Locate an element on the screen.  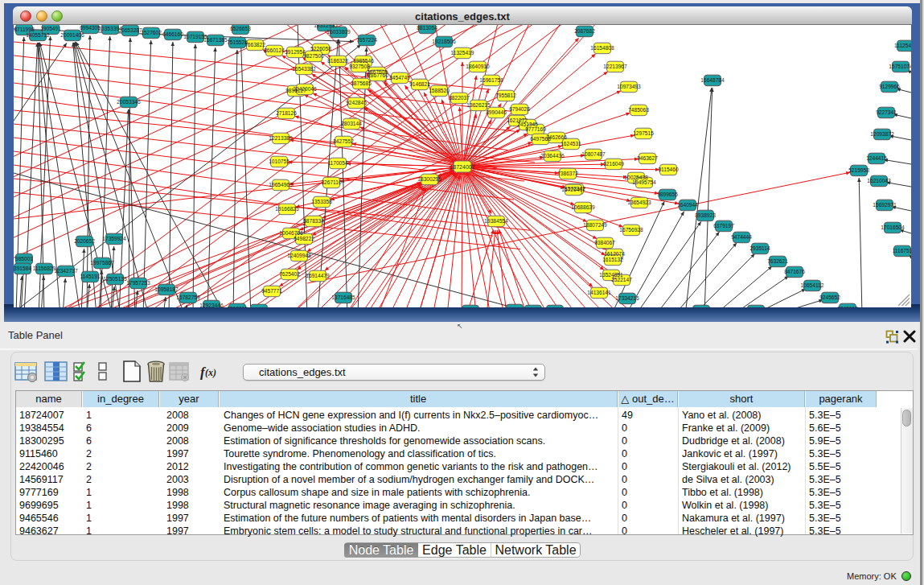
svg-text: 1244415 is located at coordinates (877, 158).